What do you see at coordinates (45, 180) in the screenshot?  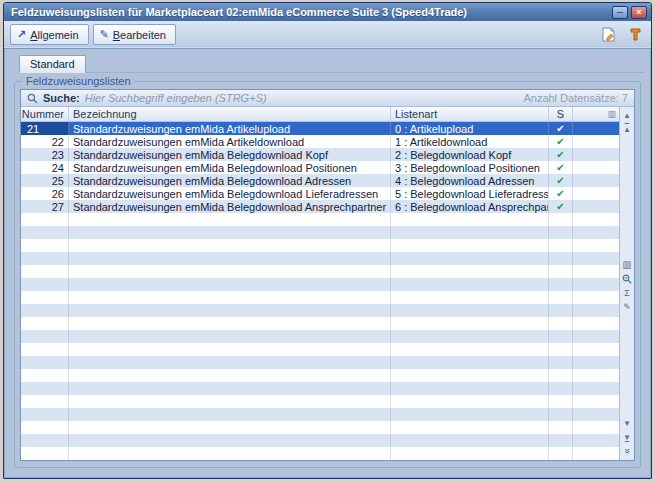 I see `cell-nummer: 25` at bounding box center [45, 180].